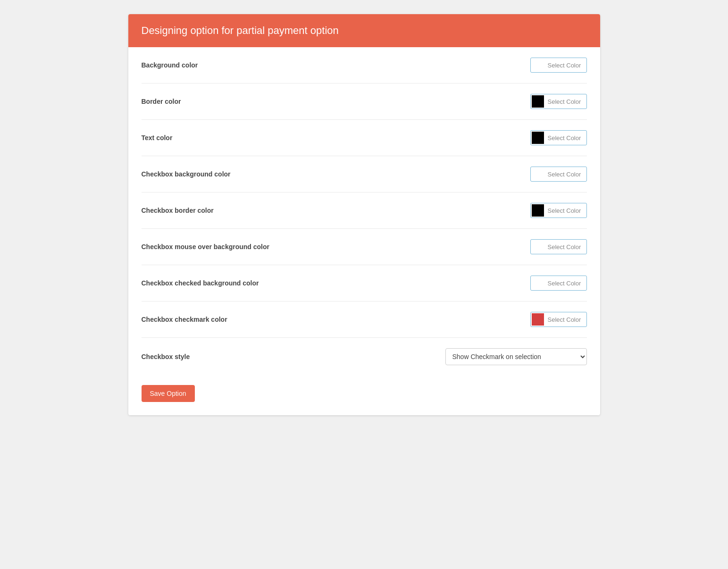  I want to click on color-btn-label-checkbox-mouseover-bg: Select Color, so click(564, 247).